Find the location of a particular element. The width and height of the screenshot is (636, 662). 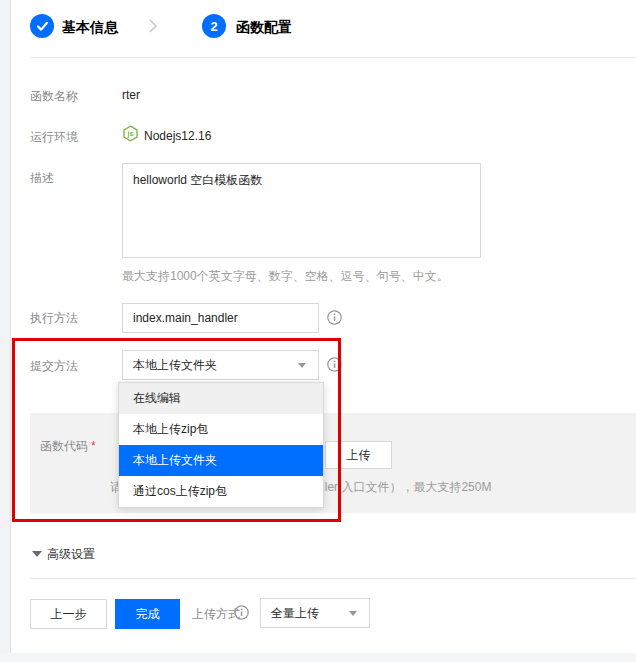

collapse-triangle-icon is located at coordinates (37, 554).